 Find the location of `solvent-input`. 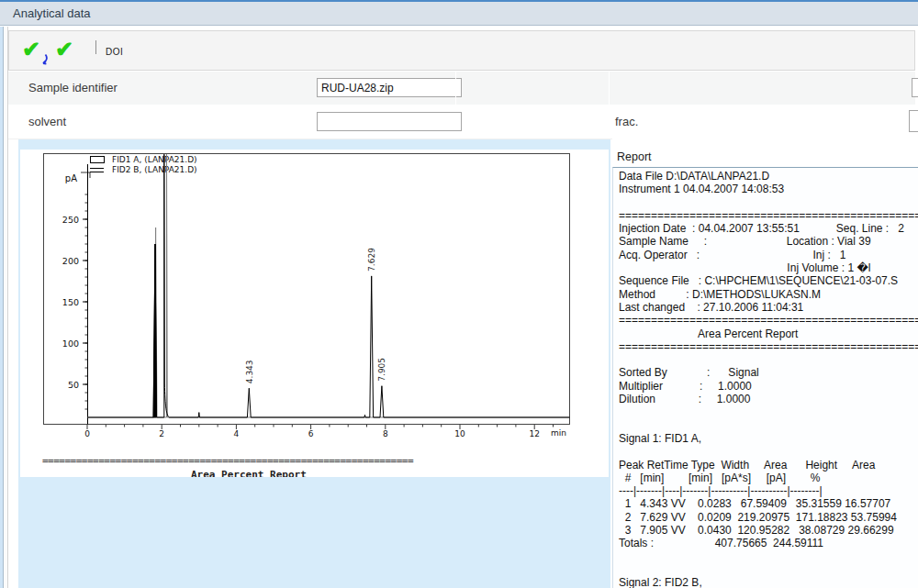

solvent-input is located at coordinates (389, 121).